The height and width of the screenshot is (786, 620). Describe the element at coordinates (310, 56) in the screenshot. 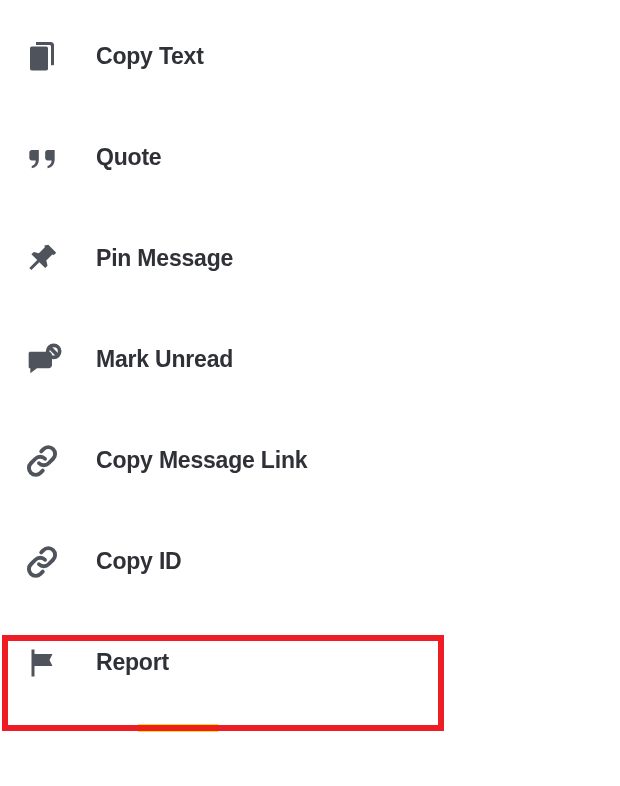

I see `menu-item-copy-text: Copy Text` at that location.